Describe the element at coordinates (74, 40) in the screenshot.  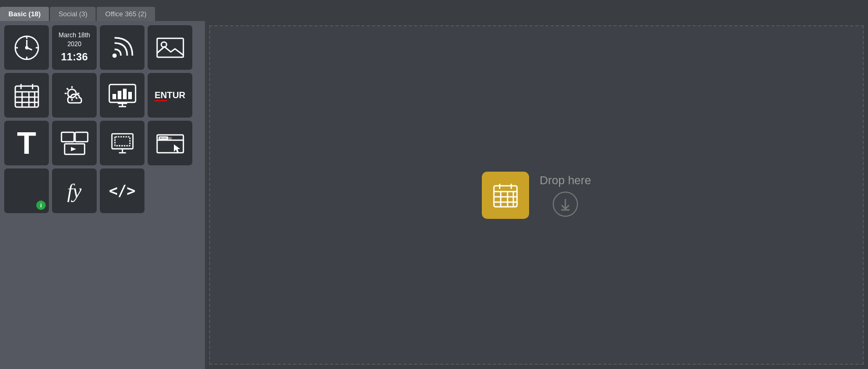
I see `datetime-date: March 18th 2020` at that location.